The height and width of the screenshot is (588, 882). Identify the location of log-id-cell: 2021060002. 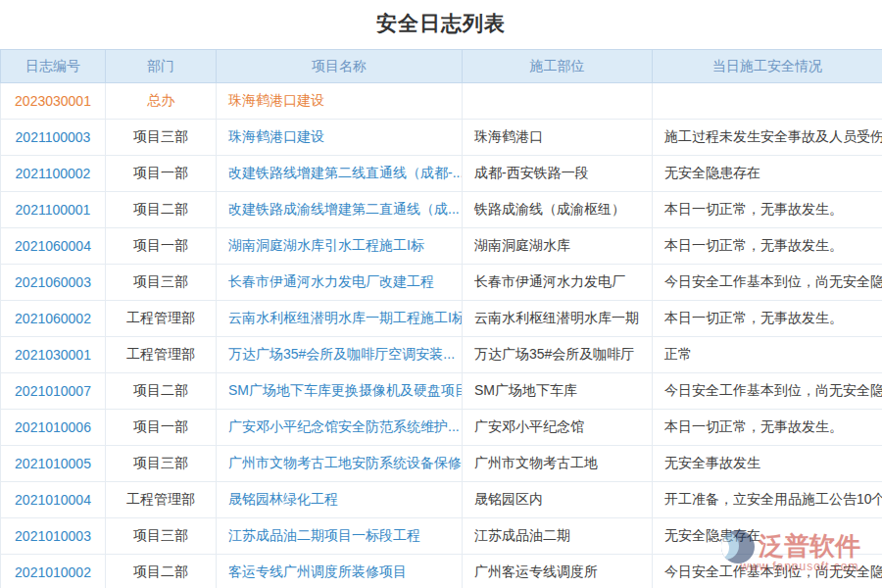
(53, 319).